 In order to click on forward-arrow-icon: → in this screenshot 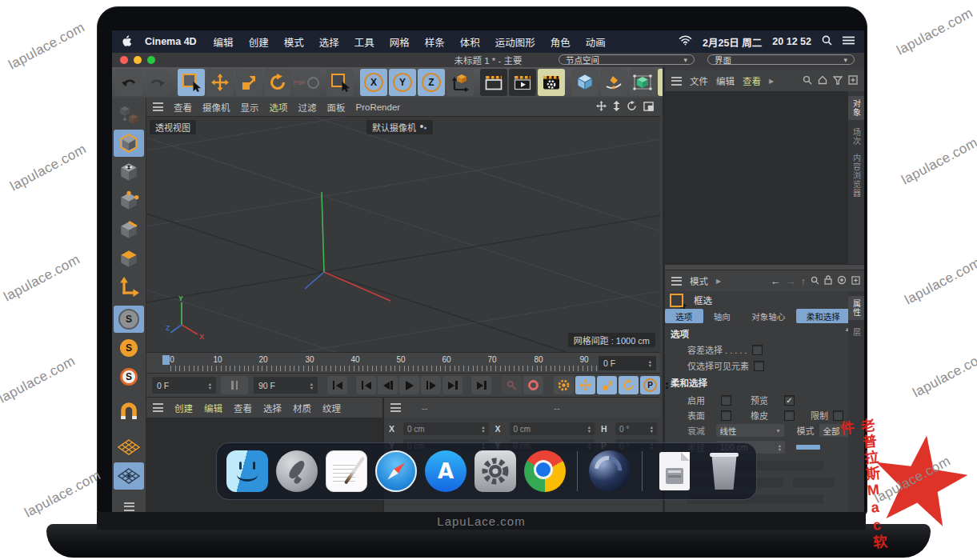, I will do `click(791, 282)`.